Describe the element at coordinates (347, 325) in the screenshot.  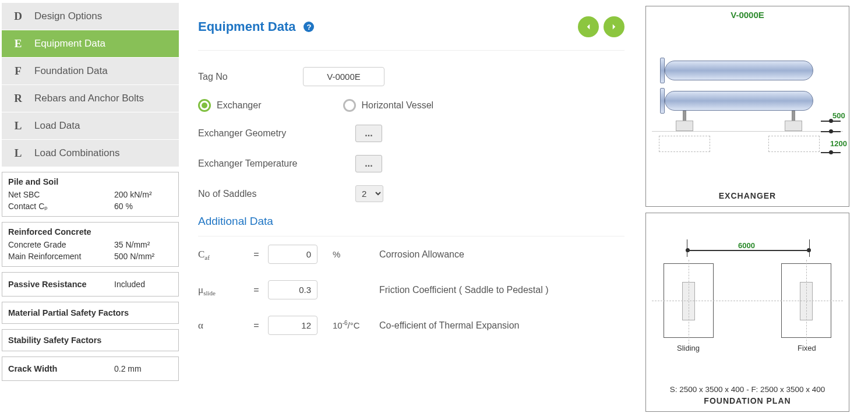
I see `unit: 10-6/°C` at that location.